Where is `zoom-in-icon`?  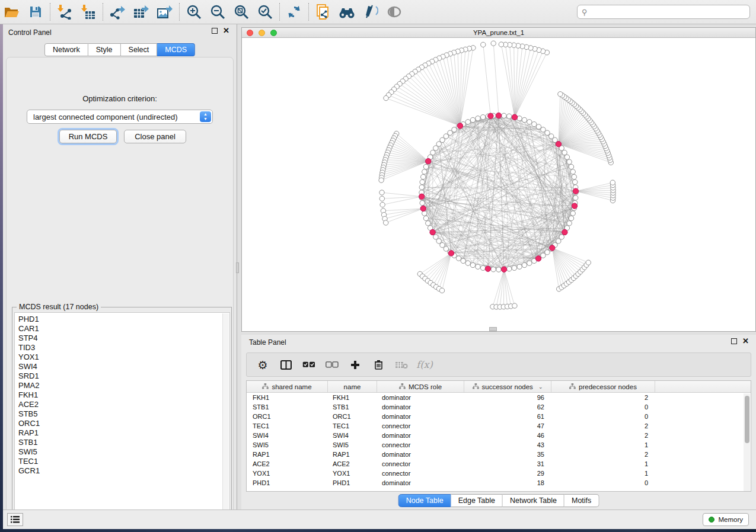
zoom-in-icon is located at coordinates (194, 12).